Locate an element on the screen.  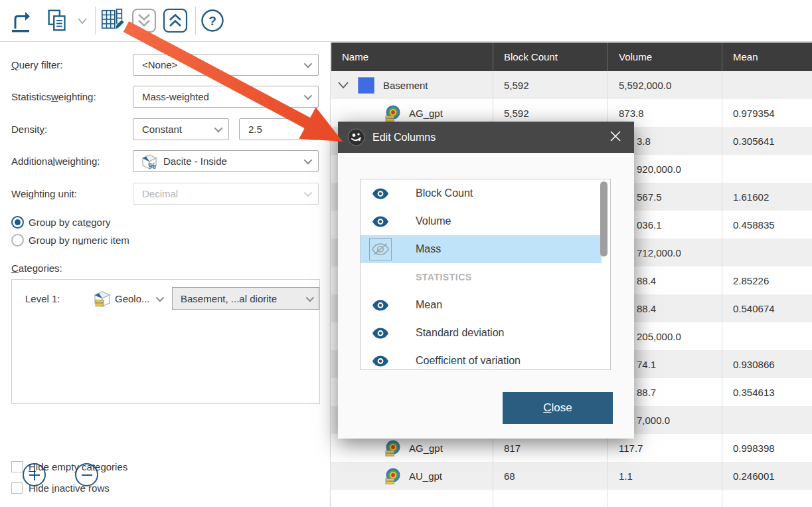
column-list-label: Mass is located at coordinates (428, 249).